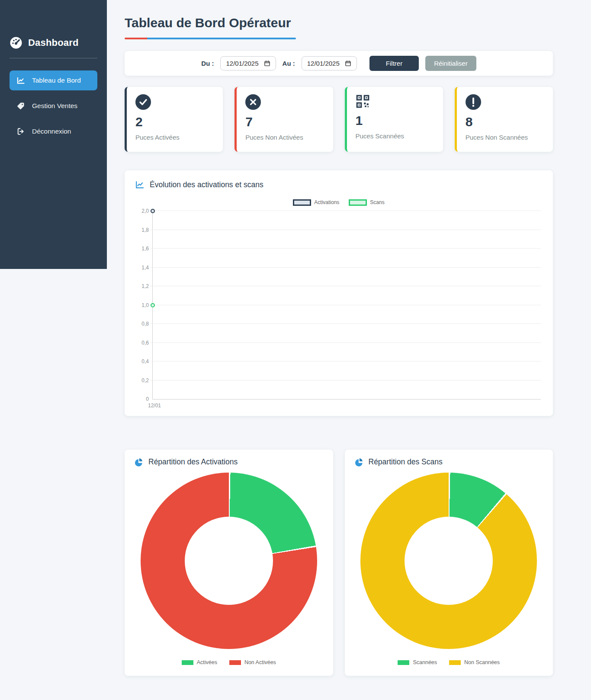  What do you see at coordinates (54, 43) in the screenshot?
I see `brand-title: Dashboard` at bounding box center [54, 43].